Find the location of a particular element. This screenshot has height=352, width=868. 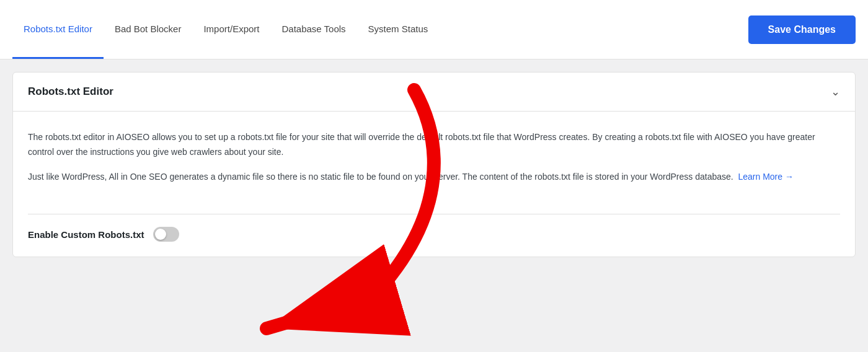

save-changes-button: Save Changes is located at coordinates (802, 30).